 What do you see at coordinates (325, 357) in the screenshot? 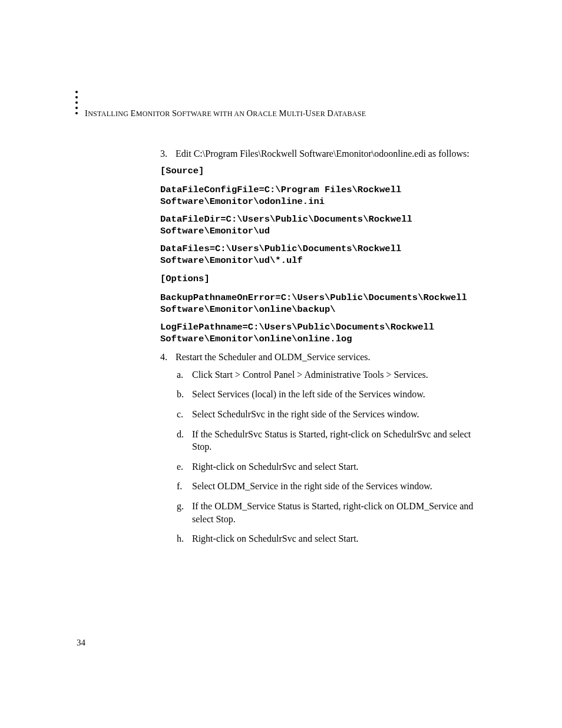
I see `step-4: 4. Restart the Scheduler and OLDM_Servic…` at bounding box center [325, 357].